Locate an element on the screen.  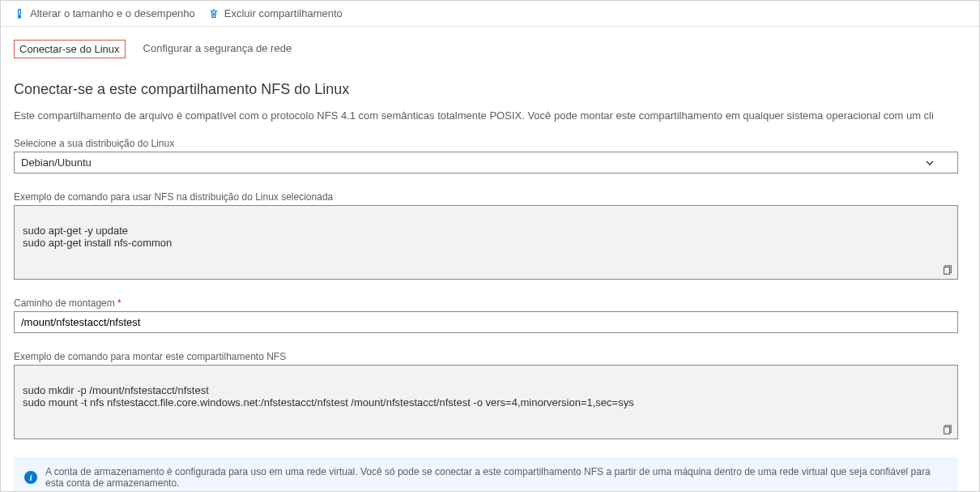
tabs: Conectar-se do Linux Configurar a segura… is located at coordinates (492, 49).